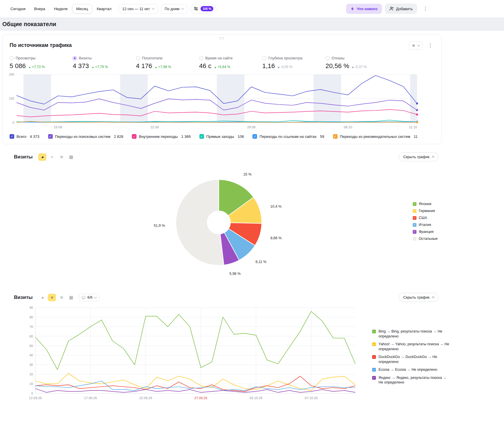 The width and height of the screenshot is (504, 431). I want to click on legend-value: 1 369, so click(186, 137).